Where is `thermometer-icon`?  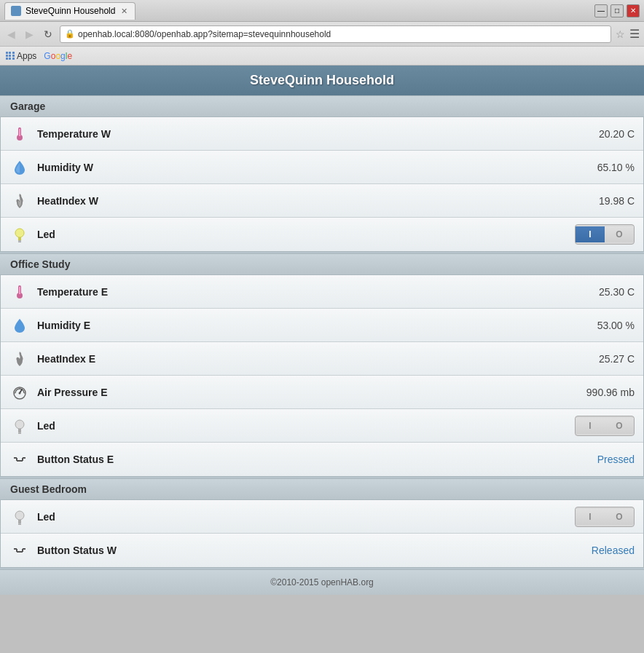 thermometer-icon is located at coordinates (20, 134).